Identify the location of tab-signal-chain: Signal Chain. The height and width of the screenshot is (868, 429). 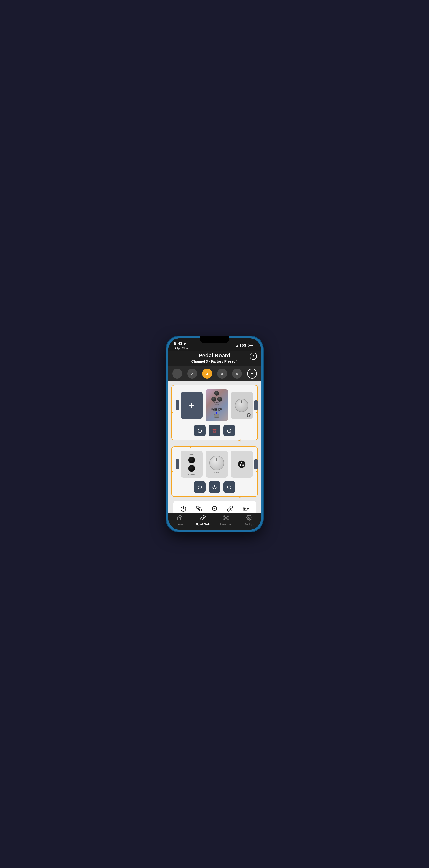
(203, 520).